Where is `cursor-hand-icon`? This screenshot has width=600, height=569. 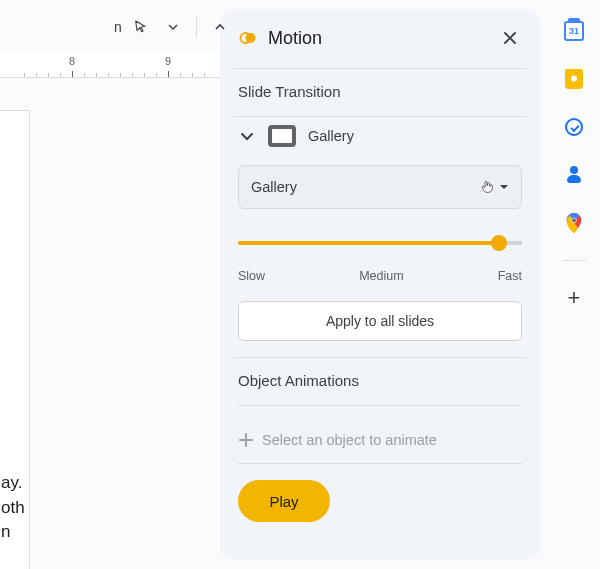 cursor-hand-icon is located at coordinates (487, 187).